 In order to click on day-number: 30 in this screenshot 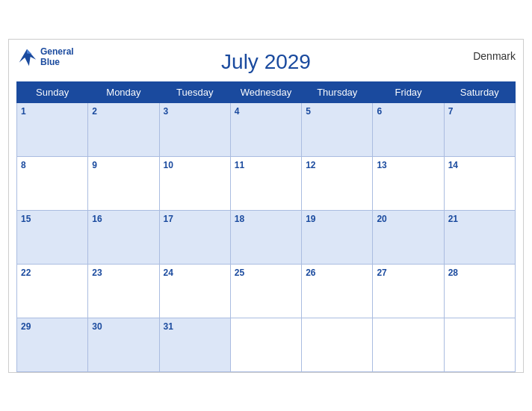, I will do `click(97, 327)`.